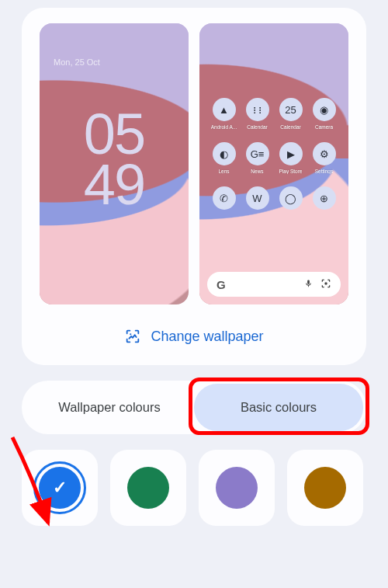  What do you see at coordinates (114, 185) in the screenshot?
I see `lock-clock-minutes: 49` at bounding box center [114, 185].